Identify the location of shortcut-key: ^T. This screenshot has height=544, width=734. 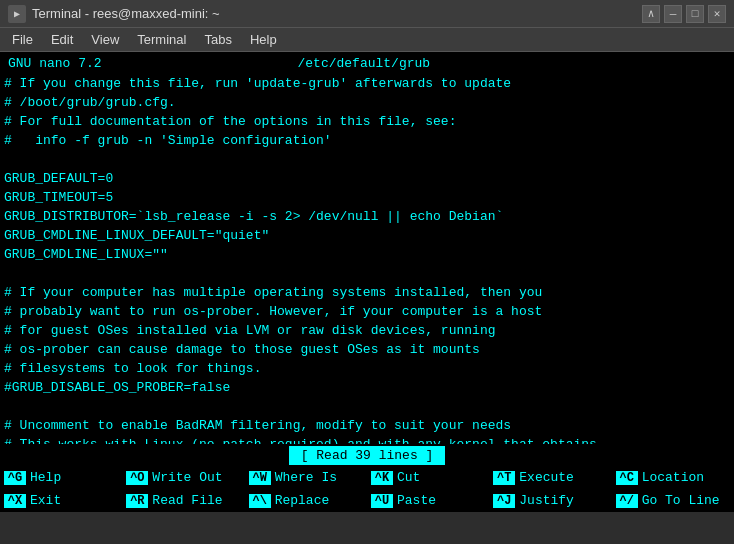
(504, 478).